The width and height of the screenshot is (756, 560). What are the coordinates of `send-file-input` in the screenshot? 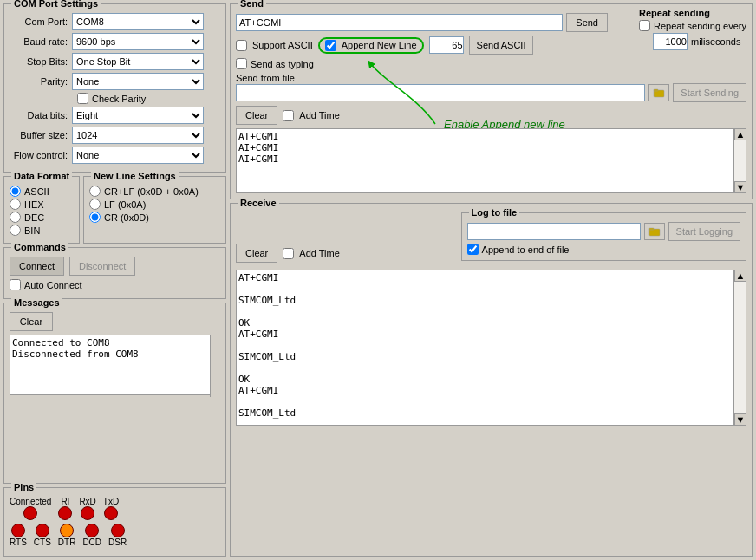 It's located at (440, 93).